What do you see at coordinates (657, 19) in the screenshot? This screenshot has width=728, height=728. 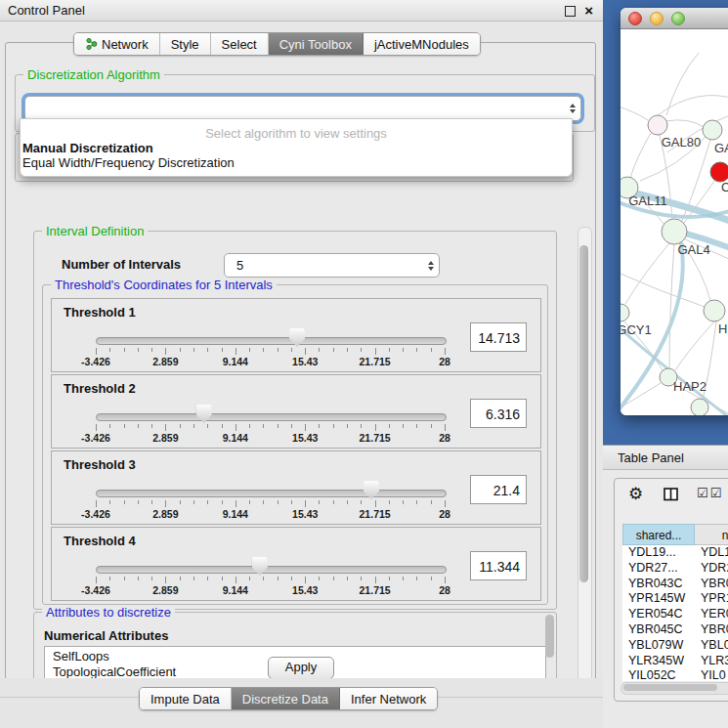 I see `window-minimize-button` at bounding box center [657, 19].